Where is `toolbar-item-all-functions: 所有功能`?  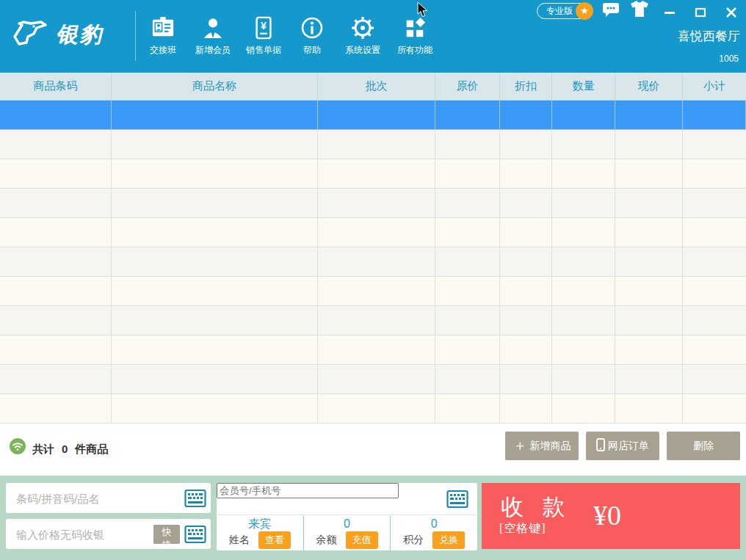 toolbar-item-all-functions: 所有功能 is located at coordinates (415, 37).